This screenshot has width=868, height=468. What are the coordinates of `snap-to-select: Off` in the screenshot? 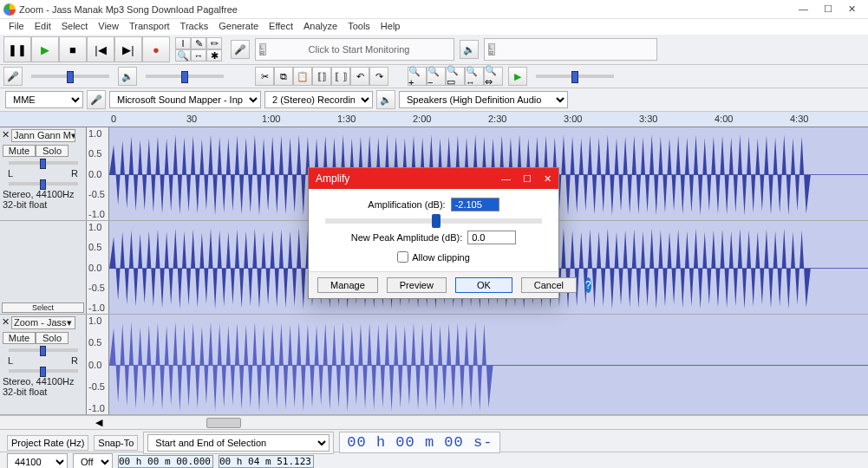 It's located at (93, 461).